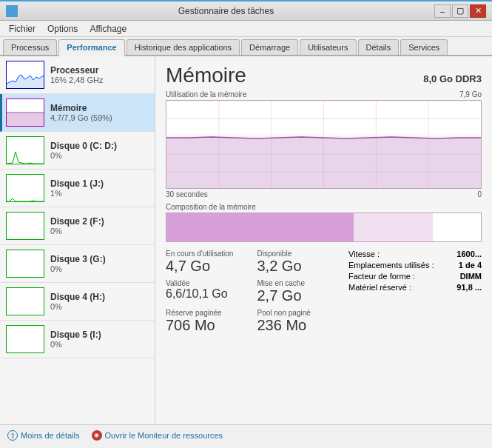 The width and height of the screenshot is (492, 448). Describe the element at coordinates (99, 301) in the screenshot. I see `disk4-info: Disque 4 (H:) 0%` at that location.